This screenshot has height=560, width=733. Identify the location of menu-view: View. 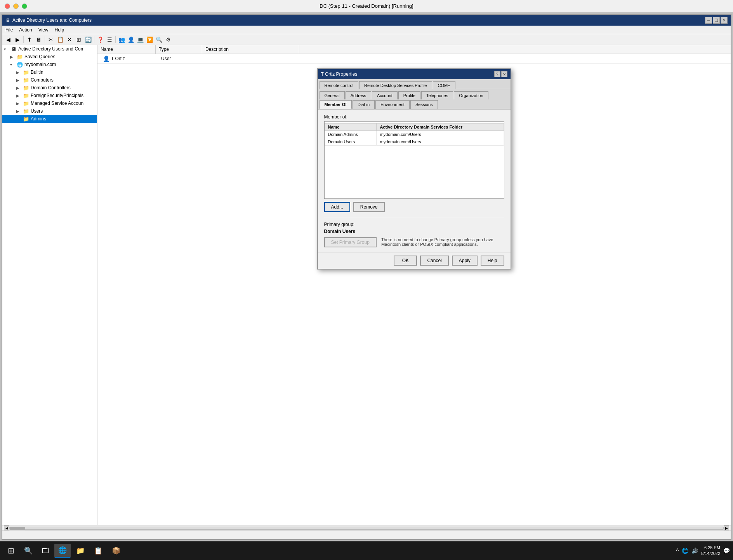
(43, 30).